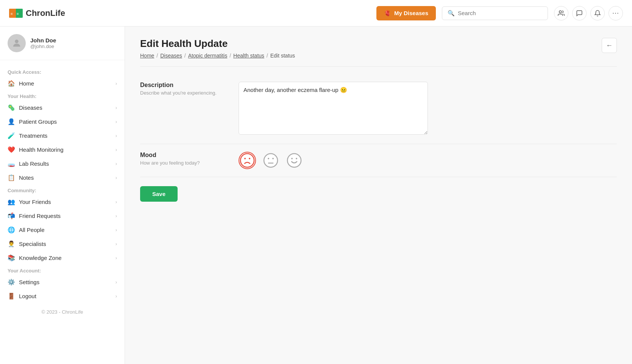  What do you see at coordinates (147, 56) in the screenshot?
I see `breadcrumb-home: Home` at bounding box center [147, 56].